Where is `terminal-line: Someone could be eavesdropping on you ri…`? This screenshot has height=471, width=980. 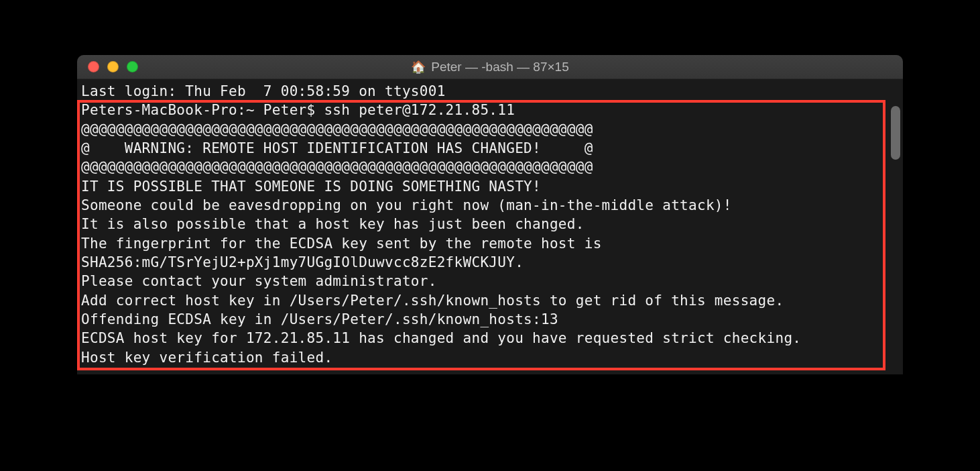
terminal-line: Someone could be eavesdropping on you ri… is located at coordinates (492, 205).